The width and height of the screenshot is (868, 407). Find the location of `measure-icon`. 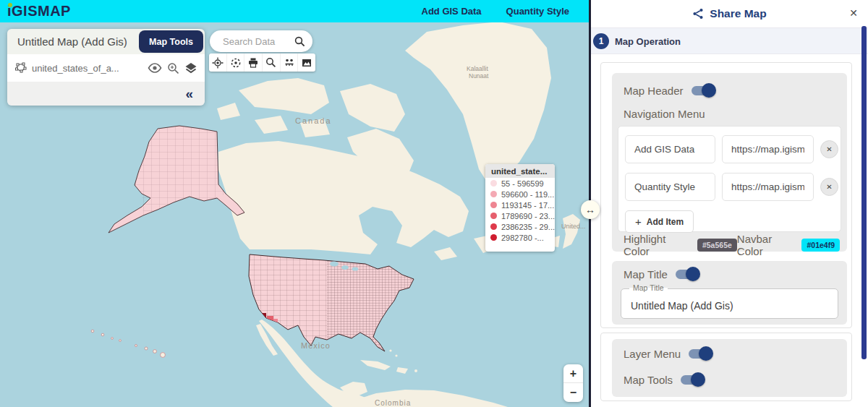

measure-icon is located at coordinates (289, 62).